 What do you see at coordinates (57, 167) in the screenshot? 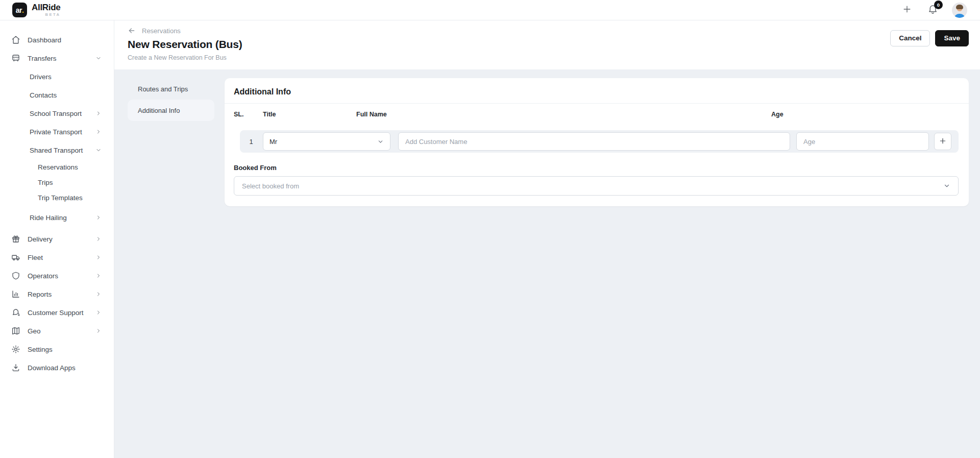
I see `sidebar-item-reservations: Reservations` at bounding box center [57, 167].